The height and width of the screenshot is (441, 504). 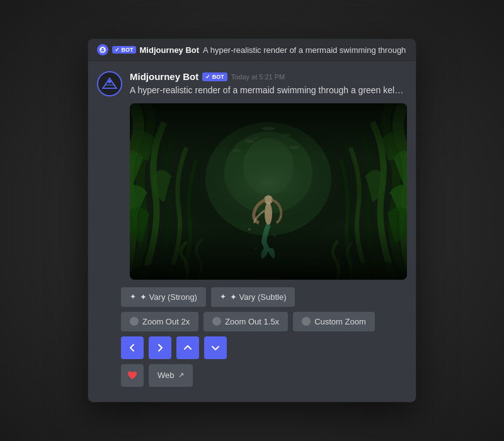 What do you see at coordinates (264, 375) in the screenshot?
I see `heart-web-row: Web ↗` at bounding box center [264, 375].